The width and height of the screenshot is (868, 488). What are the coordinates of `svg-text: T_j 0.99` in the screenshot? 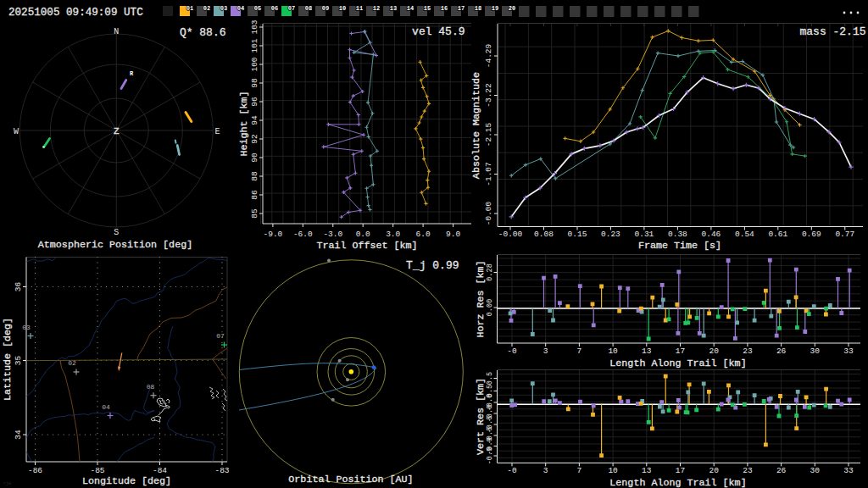 It's located at (432, 266).